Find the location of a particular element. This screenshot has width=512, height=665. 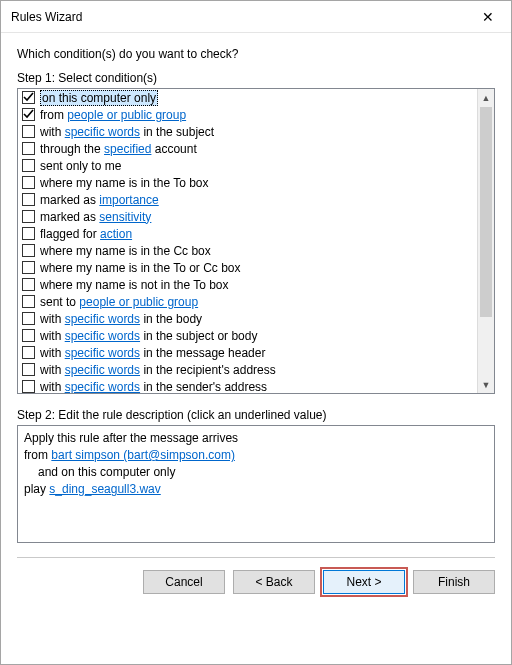

condition-row: where my name is in the To box is located at coordinates (248, 182).